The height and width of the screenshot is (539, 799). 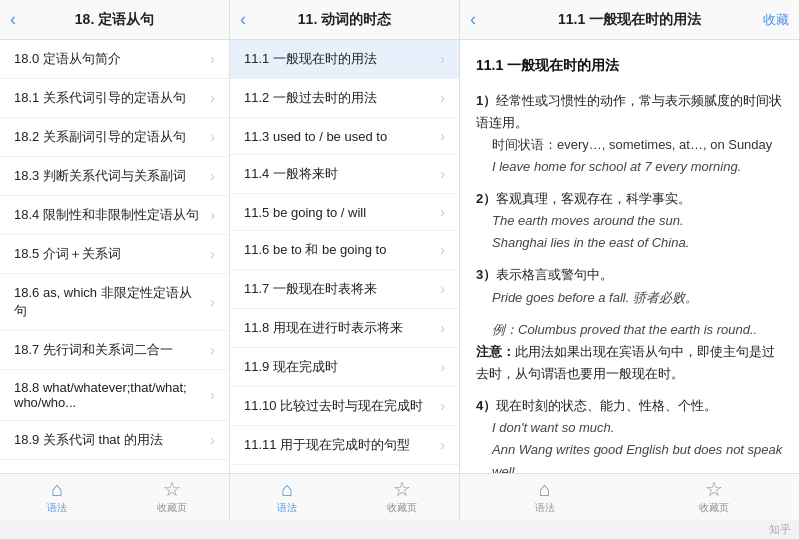 I want to click on list-item: 11.11 用于现在完成时的句型›, so click(x=344, y=446).